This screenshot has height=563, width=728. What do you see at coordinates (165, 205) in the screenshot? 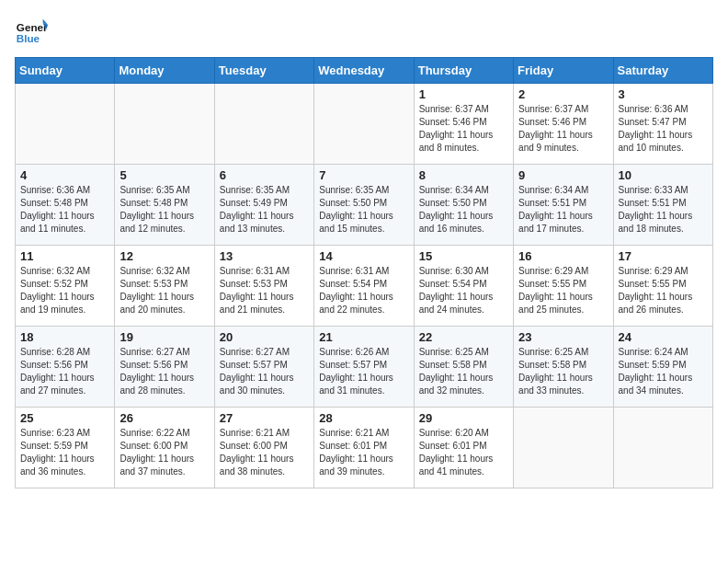
I see `day-cell: 5Sunrise: 6:35 AM Sunset: 5:48 PM Daylig…` at bounding box center [165, 205].